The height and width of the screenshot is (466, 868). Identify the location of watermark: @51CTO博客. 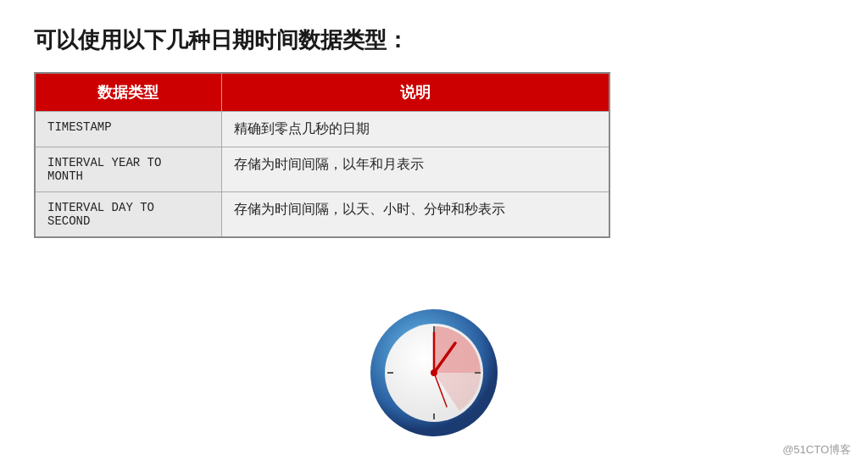
(817, 450).